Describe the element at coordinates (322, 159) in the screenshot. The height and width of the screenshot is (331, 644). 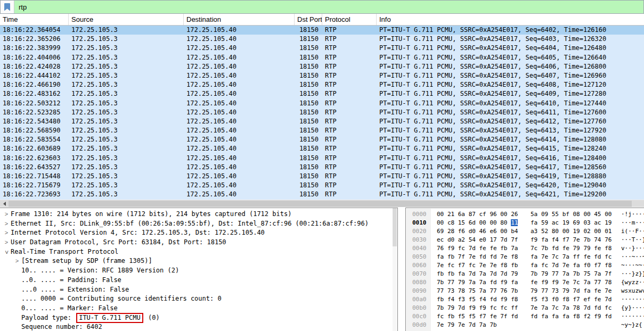
I see `packet-row: 18:16:22.623603172.25.105.3172.25.105.40…` at that location.